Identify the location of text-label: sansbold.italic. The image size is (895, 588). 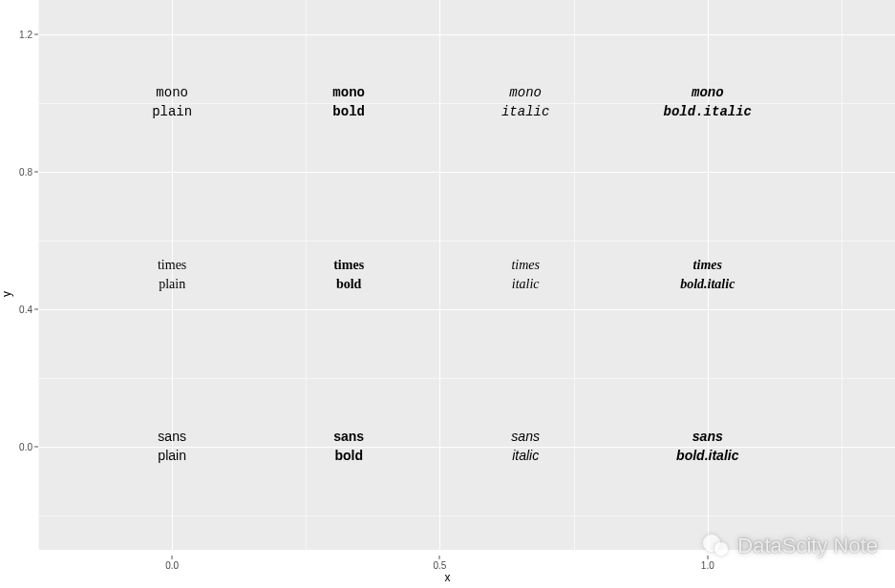
(707, 447).